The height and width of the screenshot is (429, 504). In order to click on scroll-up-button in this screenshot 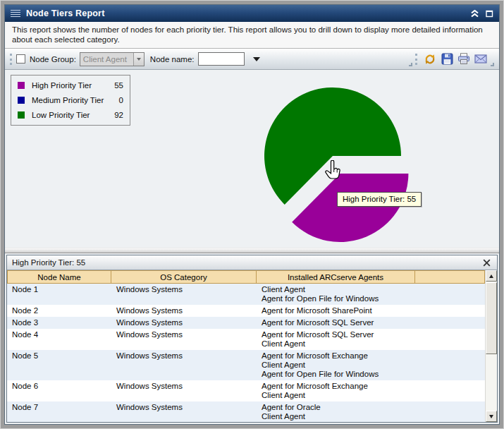, I will do `click(491, 276)`.